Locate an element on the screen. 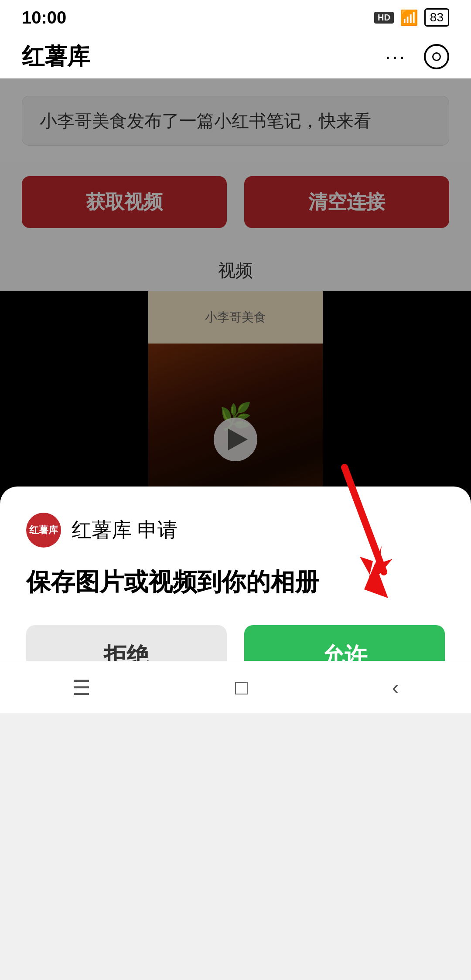  status-bar: 10:00 HD 📶 83 is located at coordinates (236, 17).